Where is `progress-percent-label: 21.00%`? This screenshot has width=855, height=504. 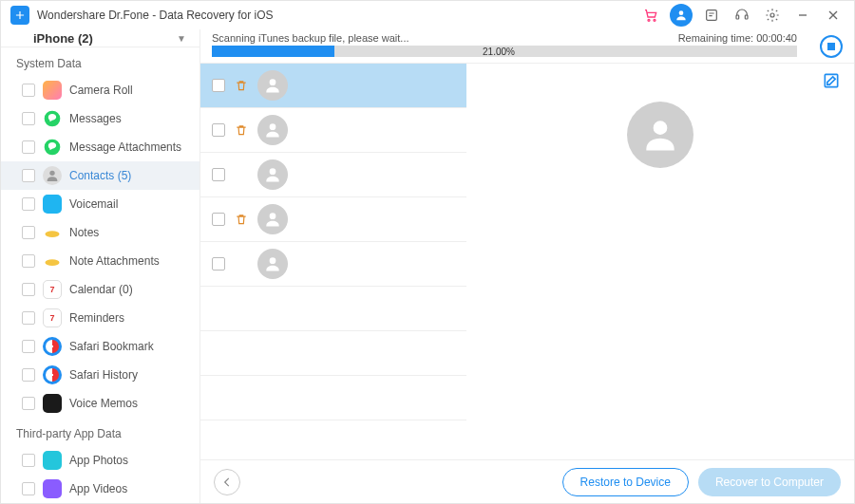
progress-percent-label: 21.00% is located at coordinates (499, 51).